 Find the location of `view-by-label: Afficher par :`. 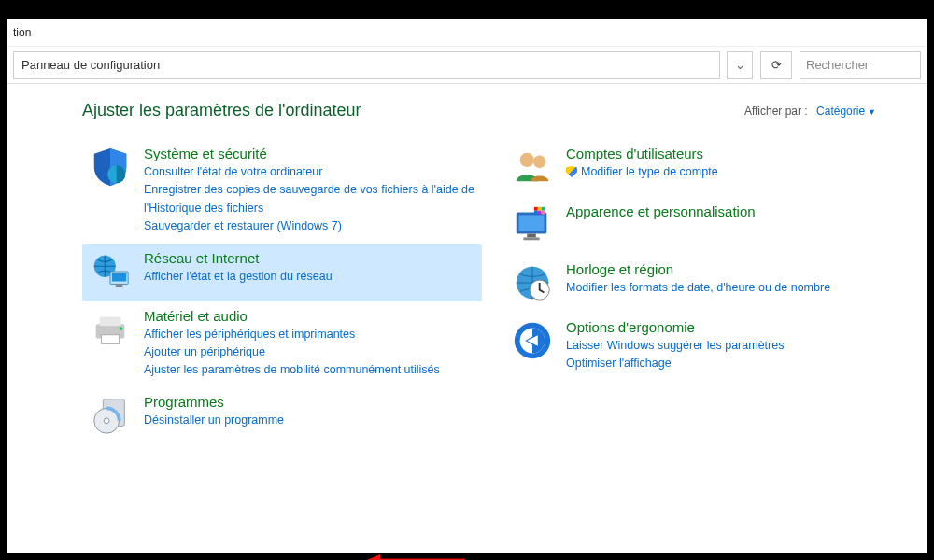

view-by-label: Afficher par : is located at coordinates (776, 111).